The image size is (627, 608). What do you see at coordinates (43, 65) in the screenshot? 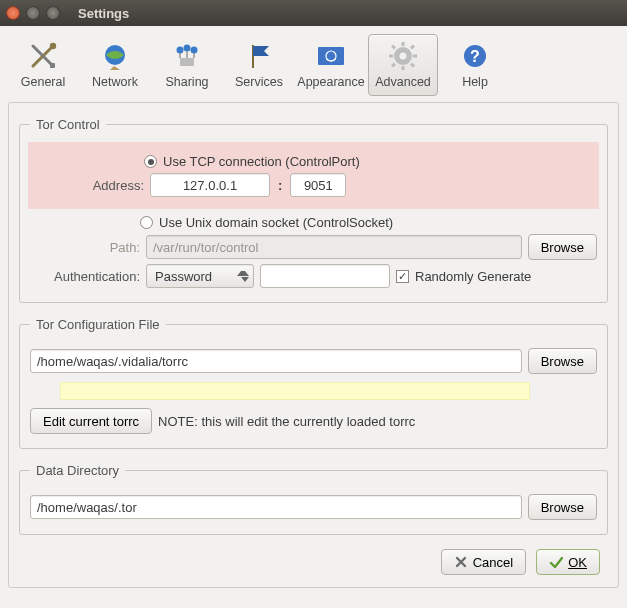
I see `tab-general: General` at bounding box center [43, 65].